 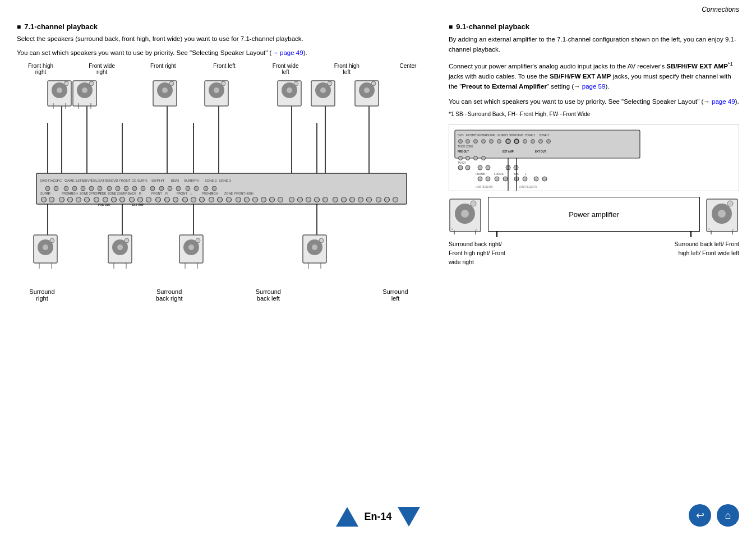 I want to click on back-button: ↩, so click(x=700, y=515).